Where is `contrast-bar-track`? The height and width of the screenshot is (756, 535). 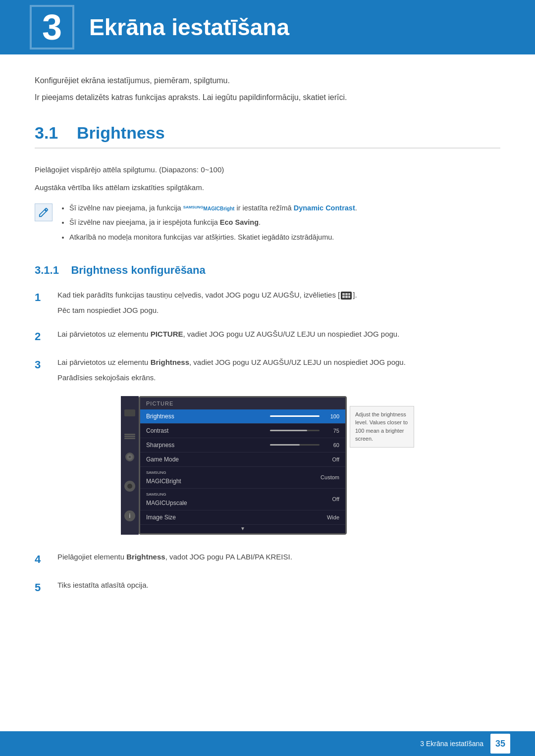 contrast-bar-track is located at coordinates (295, 431).